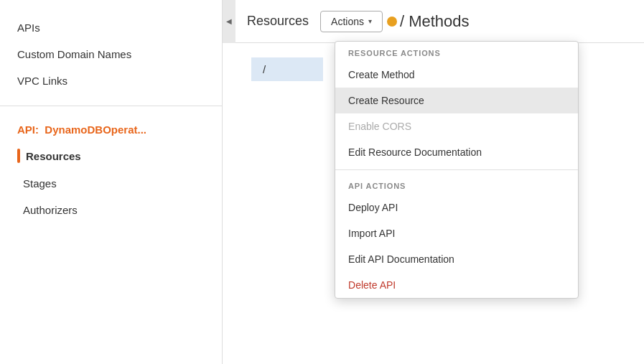 The image size is (644, 364). Describe the element at coordinates (111, 156) in the screenshot. I see `sidebar-item-resources: Resources` at that location.